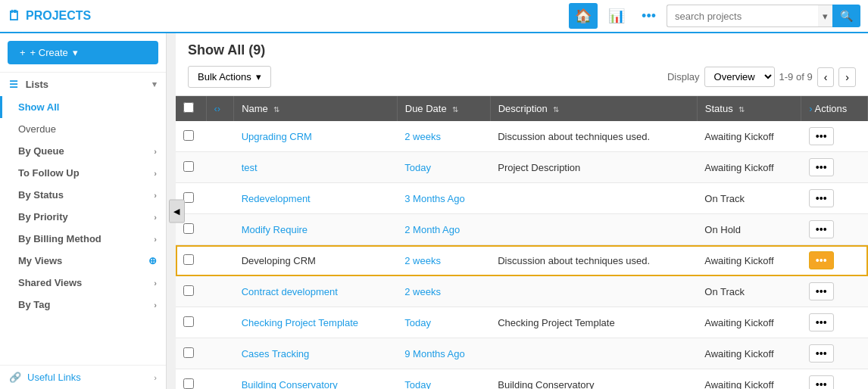 This screenshot has height=389, width=868. What do you see at coordinates (83, 239) in the screenshot?
I see `sidebar-item-by-billing: By Billing Method ›` at bounding box center [83, 239].